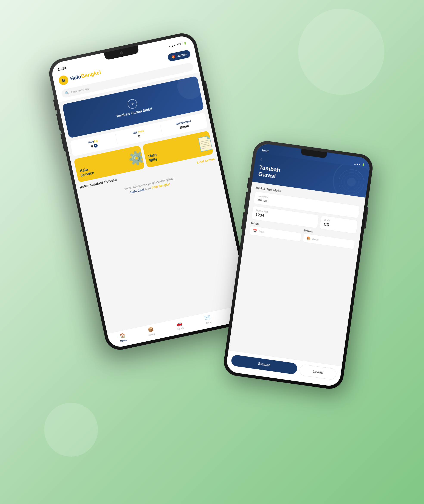 The width and height of the screenshot is (424, 504). I want to click on nav-home: 🏠 Home, so click(123, 337).